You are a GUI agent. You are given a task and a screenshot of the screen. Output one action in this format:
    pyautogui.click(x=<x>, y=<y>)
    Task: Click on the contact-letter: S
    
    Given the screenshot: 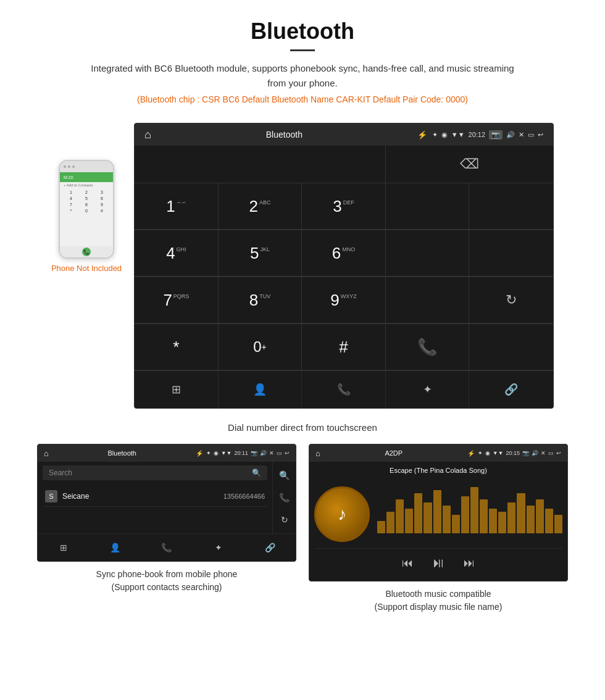 What is the action you would take?
    pyautogui.click(x=51, y=496)
    